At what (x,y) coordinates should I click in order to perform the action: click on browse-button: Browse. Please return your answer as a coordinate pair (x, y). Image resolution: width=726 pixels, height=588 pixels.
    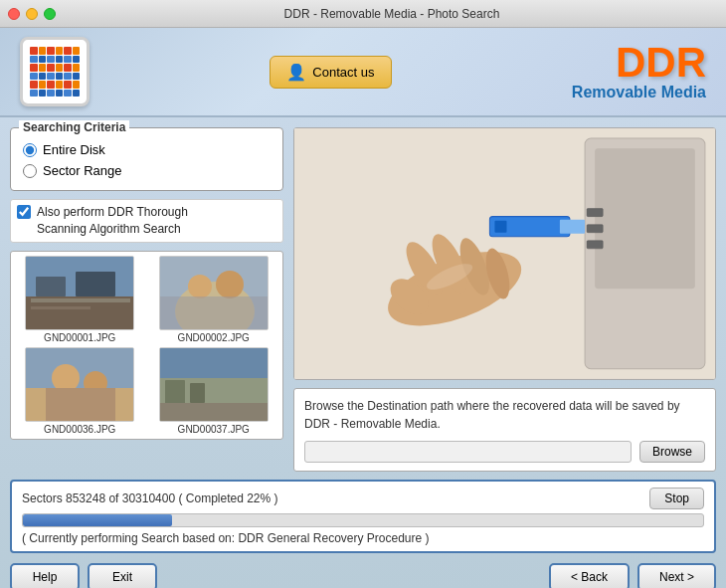
    Looking at the image, I should click on (672, 452).